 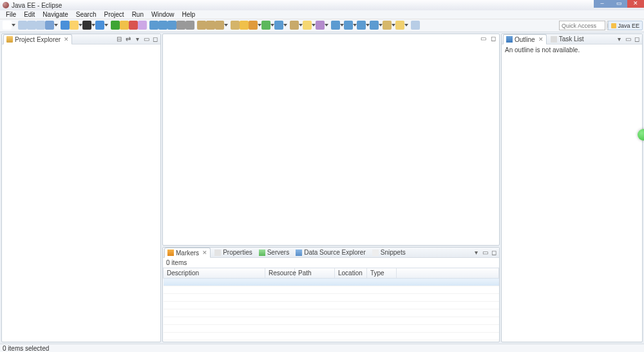 What do you see at coordinates (541, 39) in the screenshot?
I see `outline-close-icon: ✕` at bounding box center [541, 39].